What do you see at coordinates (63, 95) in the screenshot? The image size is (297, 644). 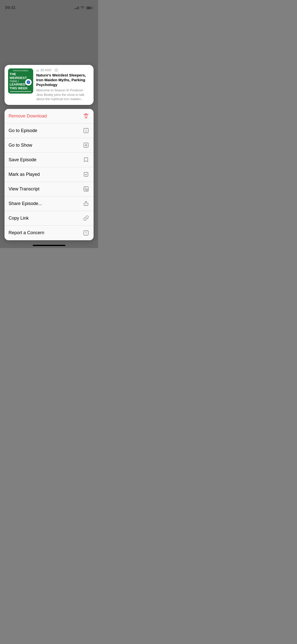 I see `episode-description: Welcome to Season 8! Producer Jess Boddy…` at bounding box center [63, 95].